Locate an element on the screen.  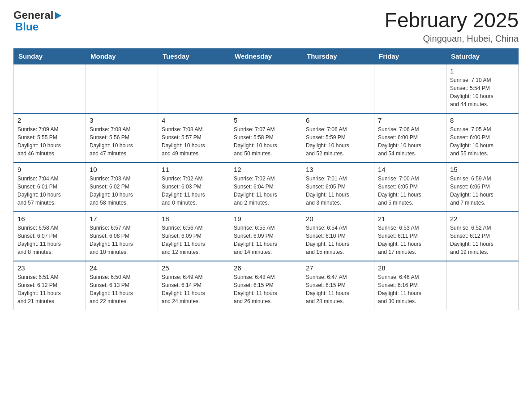
calendar-cell: 7Sunrise: 7:06 AM Sunset: 6:00 PM Daylig… is located at coordinates (410, 138).